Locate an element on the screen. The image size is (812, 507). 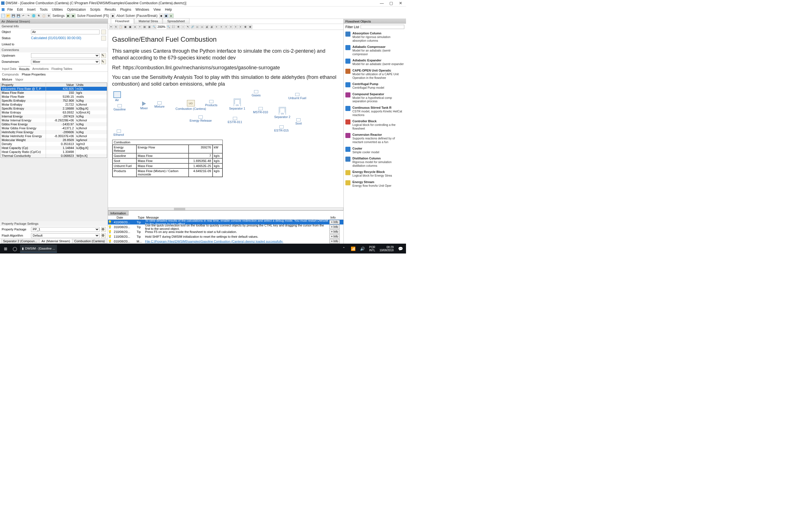
tray-notifications-icon: 💬 is located at coordinates (401, 249).